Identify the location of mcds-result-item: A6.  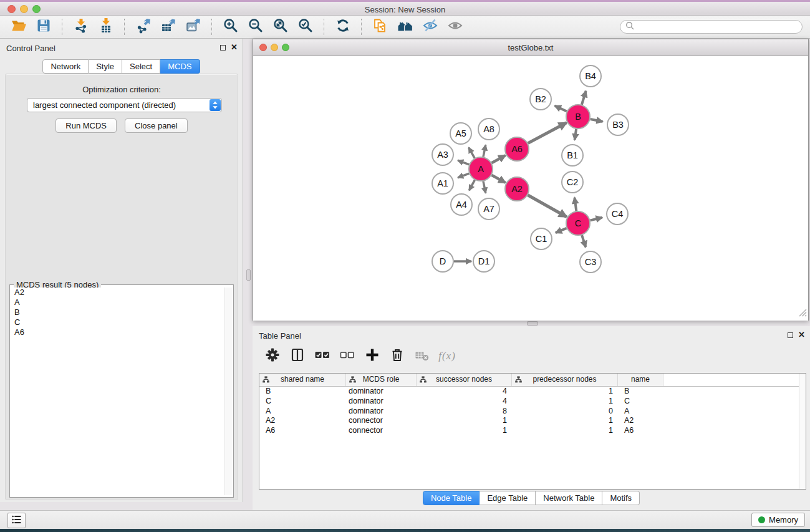
(118, 332).